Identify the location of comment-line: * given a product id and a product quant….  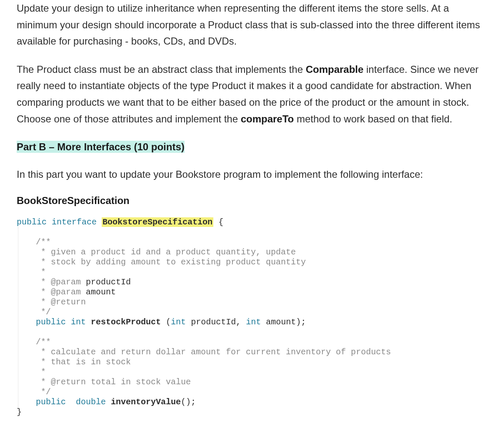
(166, 252).